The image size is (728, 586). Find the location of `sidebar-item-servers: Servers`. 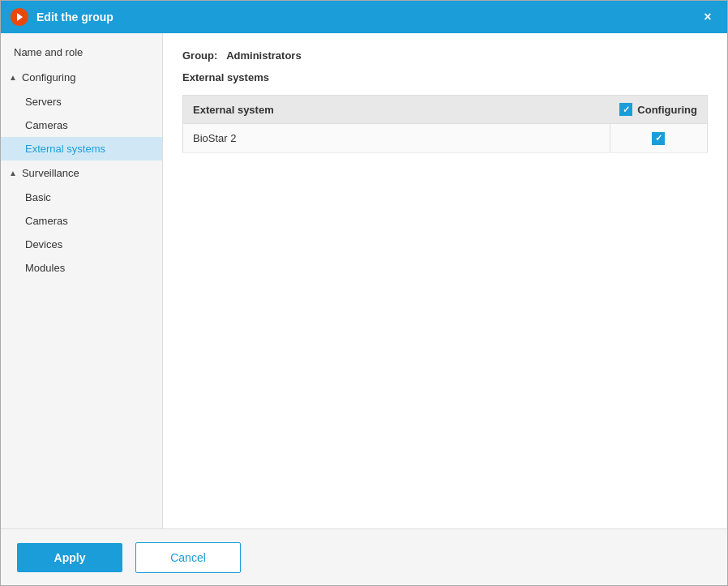

sidebar-item-servers: Servers is located at coordinates (81, 102).